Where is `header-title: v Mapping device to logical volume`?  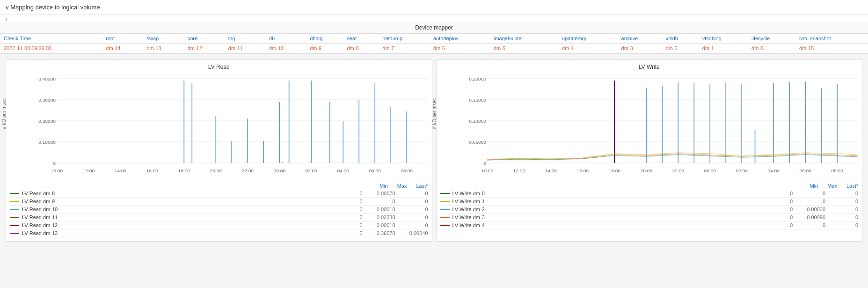 header-title: v Mapping device to logical volume is located at coordinates (434, 7).